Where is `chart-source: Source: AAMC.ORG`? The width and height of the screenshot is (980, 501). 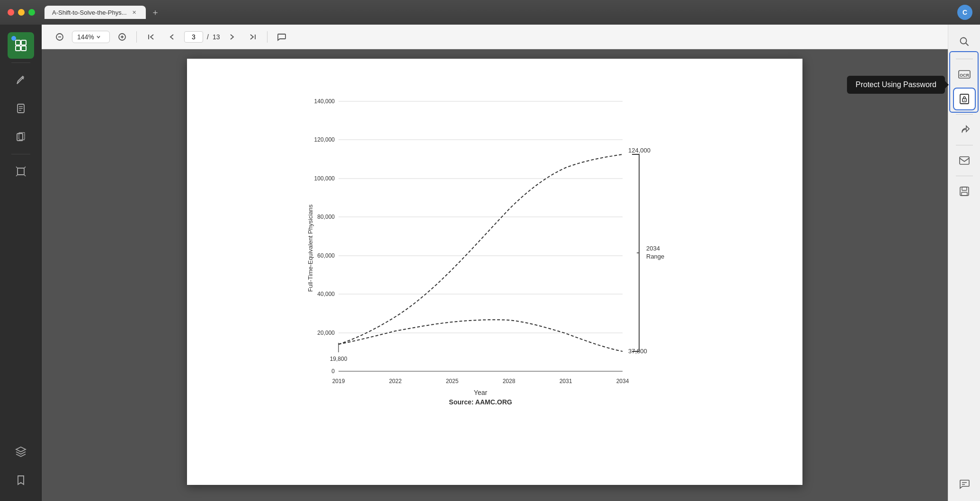 chart-source: Source: AAMC.ORG is located at coordinates (480, 402).